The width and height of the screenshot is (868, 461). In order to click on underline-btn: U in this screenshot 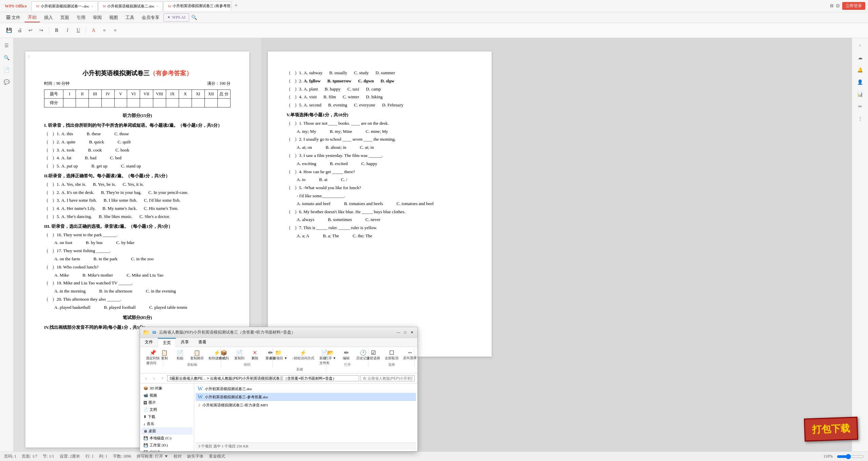, I will do `click(78, 31)`.